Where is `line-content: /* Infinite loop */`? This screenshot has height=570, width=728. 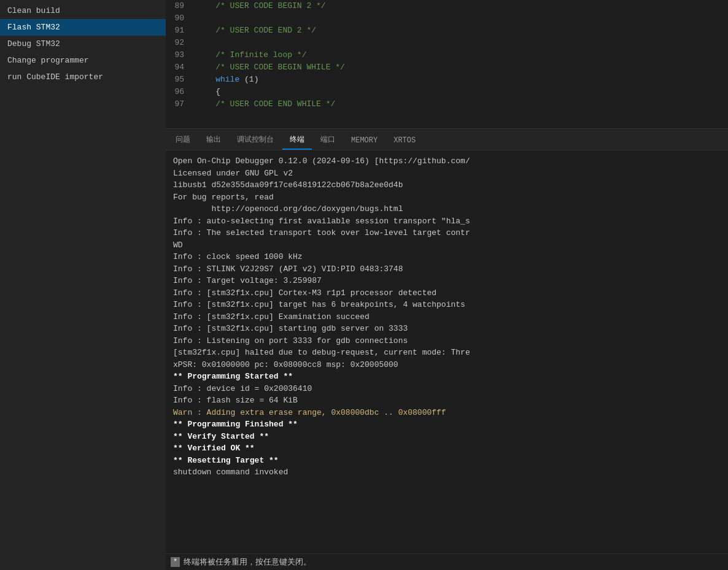 line-content: /* Infinite loop */ is located at coordinates (459, 55).